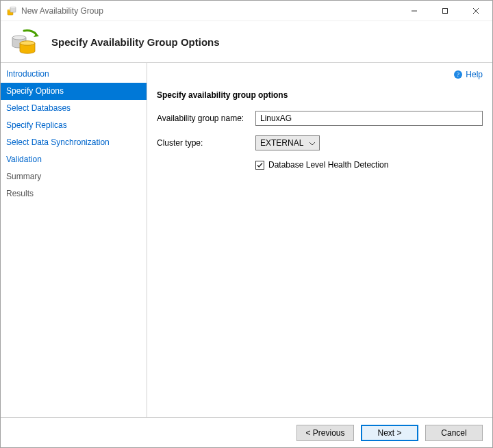 Image resolution: width=493 pixels, height=448 pixels. I want to click on next-button: Next >, so click(390, 433).